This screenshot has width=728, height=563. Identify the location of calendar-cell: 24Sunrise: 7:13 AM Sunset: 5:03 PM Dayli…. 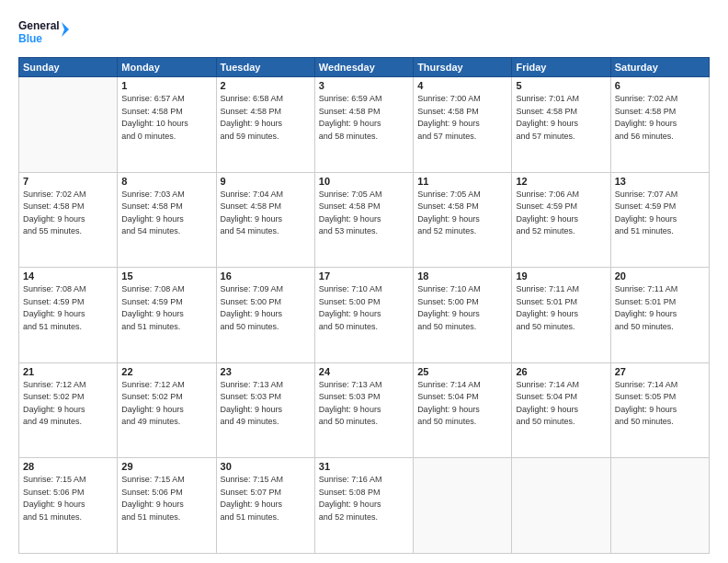
(364, 410).